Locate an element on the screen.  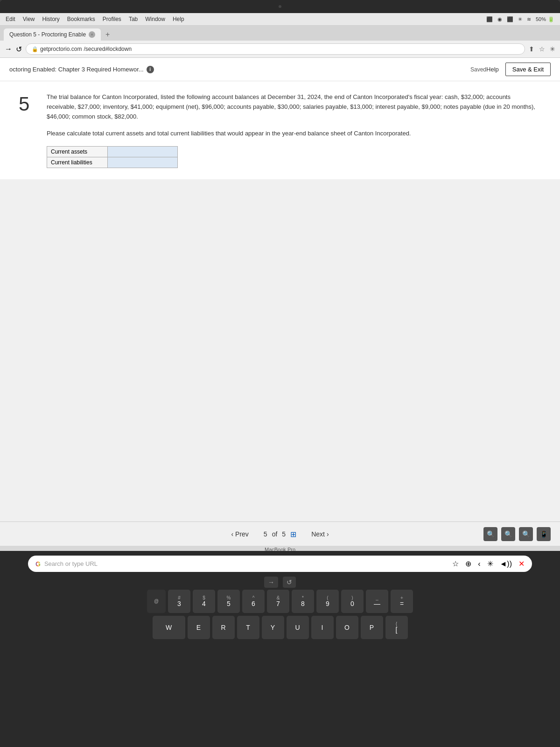
current-liabilities-input is located at coordinates (143, 162).